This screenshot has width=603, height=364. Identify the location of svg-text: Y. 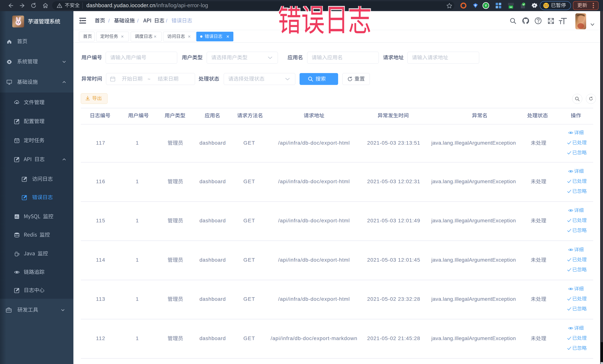
(486, 6).